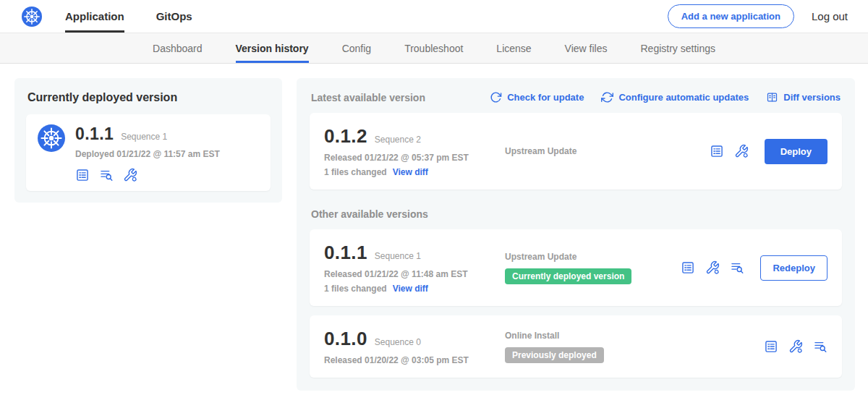 This screenshot has width=868, height=408. I want to click on subnav-tab-config: Config, so click(357, 48).